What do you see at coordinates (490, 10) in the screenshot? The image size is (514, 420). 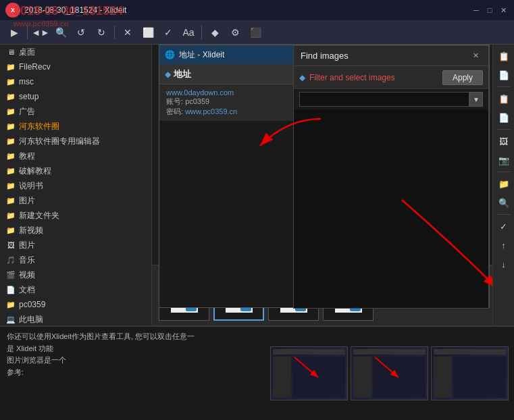 I see `maximize-button: □` at bounding box center [490, 10].